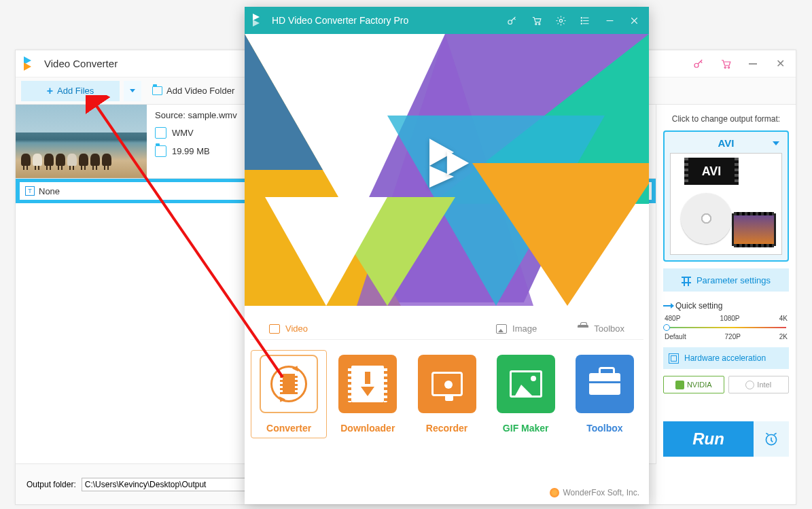 This screenshot has width=812, height=509. I want to click on toolbox-icon, so click(583, 329).